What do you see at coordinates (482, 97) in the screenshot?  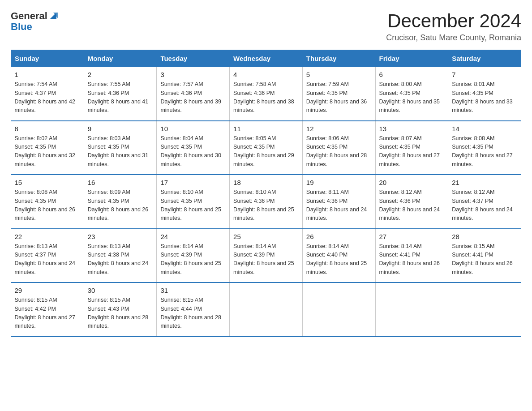 I see `day-info: Sunrise: 8:01 AMSunset: 4:35 PMDaylight:…` at bounding box center [482, 97].